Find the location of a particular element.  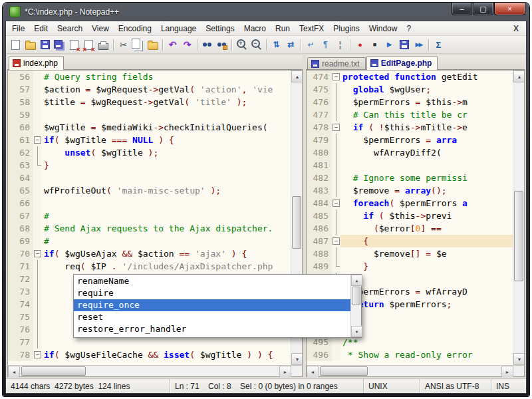

menu-close-document-button: X is located at coordinates (516, 29).